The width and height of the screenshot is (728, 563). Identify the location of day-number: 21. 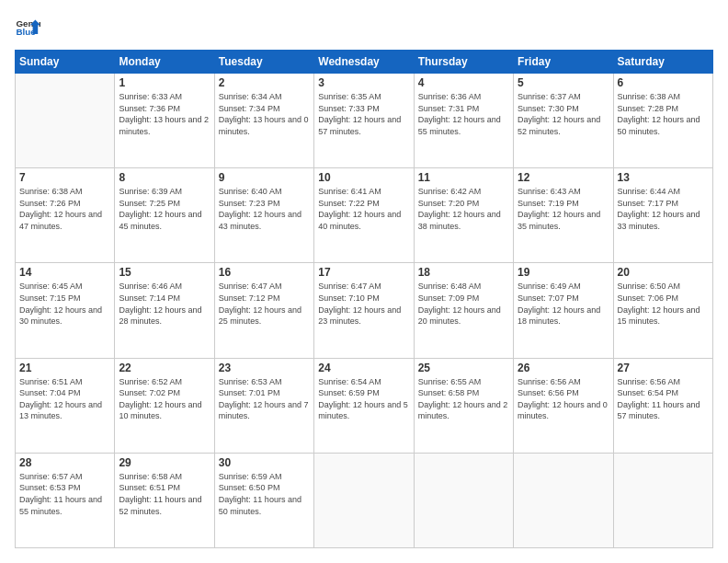
(64, 368).